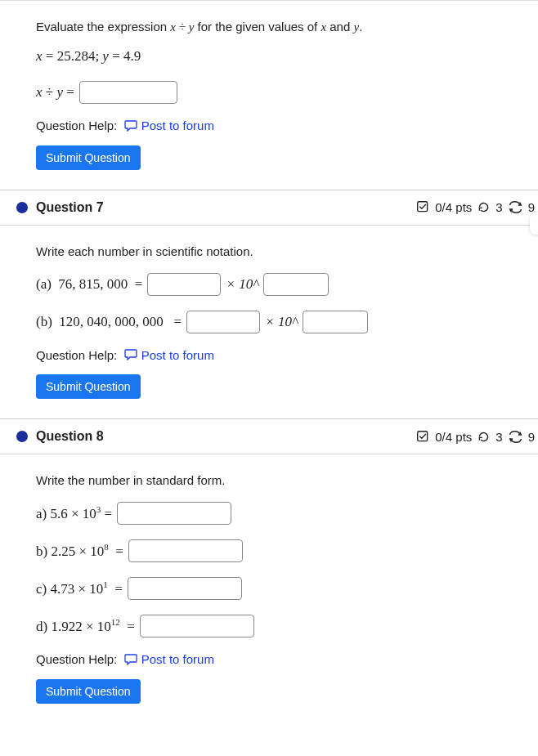 The width and height of the screenshot is (538, 756). Describe the element at coordinates (499, 436) in the screenshot. I see `q8-attempts: 3` at that location.